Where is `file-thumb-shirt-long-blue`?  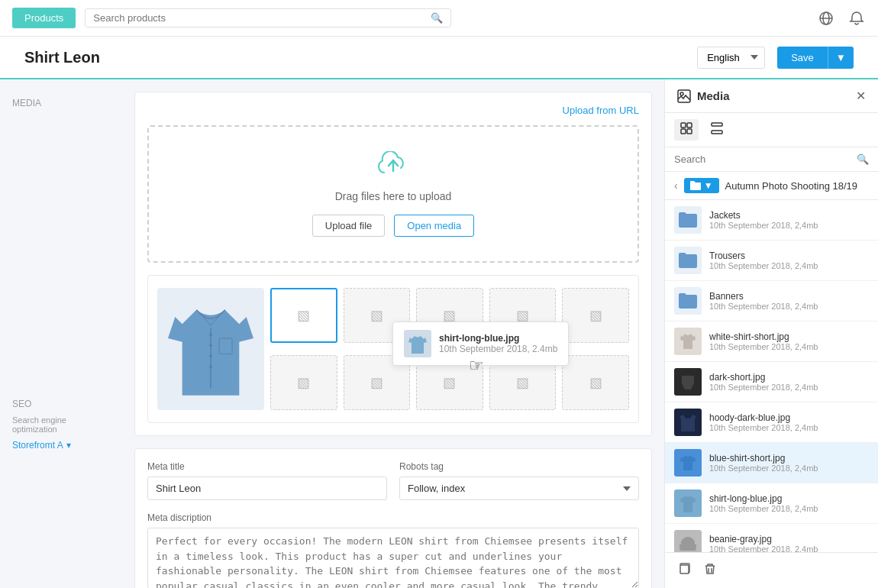
file-thumb-shirt-long-blue is located at coordinates (688, 503).